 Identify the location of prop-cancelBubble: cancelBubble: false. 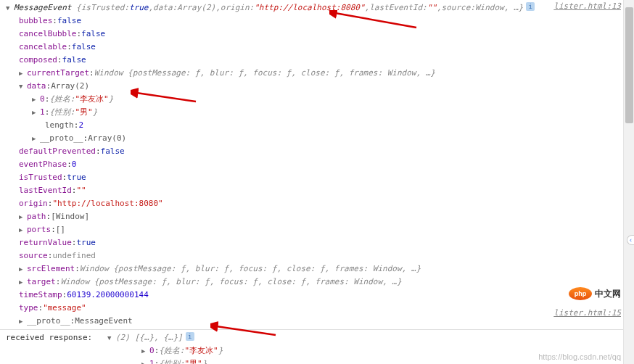
(317, 34).